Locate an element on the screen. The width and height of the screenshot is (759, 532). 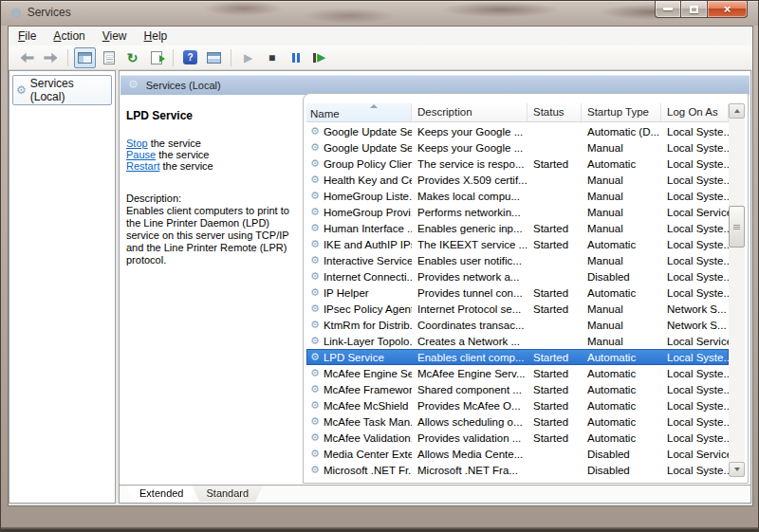
scrollbar-thumb is located at coordinates (736, 227).